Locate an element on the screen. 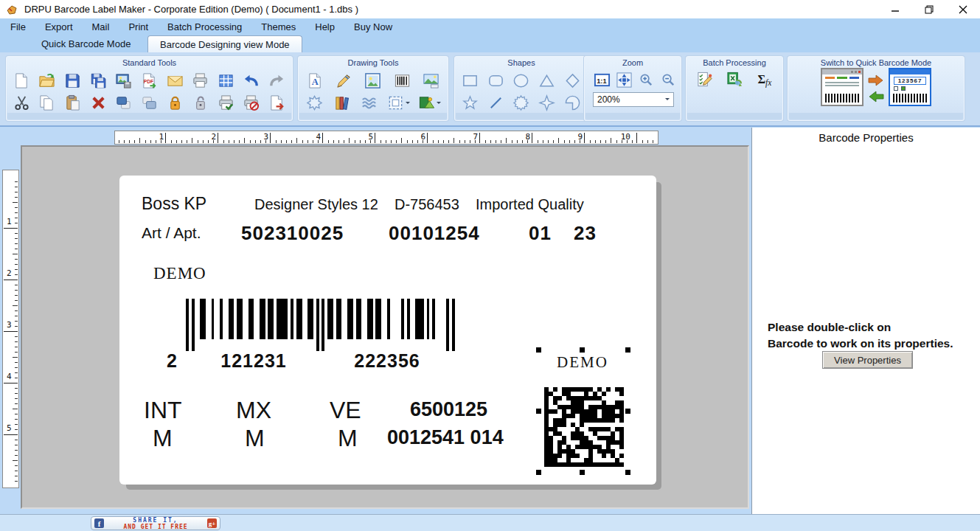 This screenshot has height=531, width=980. line-button is located at coordinates (496, 103).